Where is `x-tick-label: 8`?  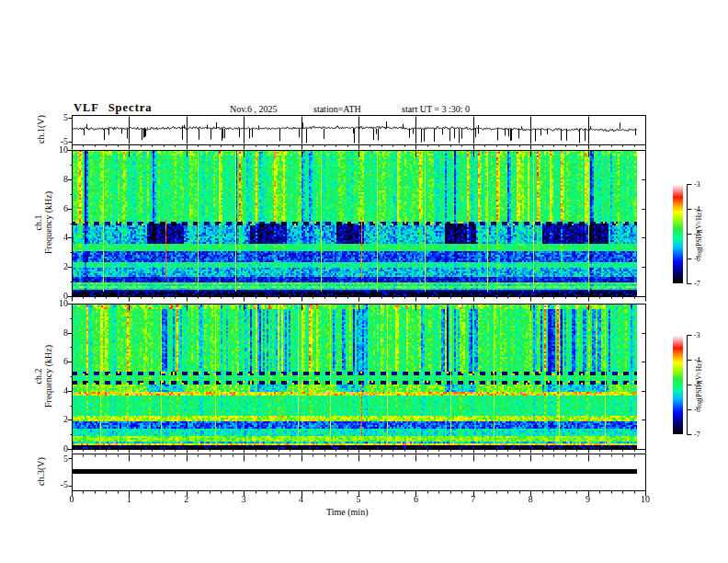 x-tick-label: 8 is located at coordinates (530, 499).